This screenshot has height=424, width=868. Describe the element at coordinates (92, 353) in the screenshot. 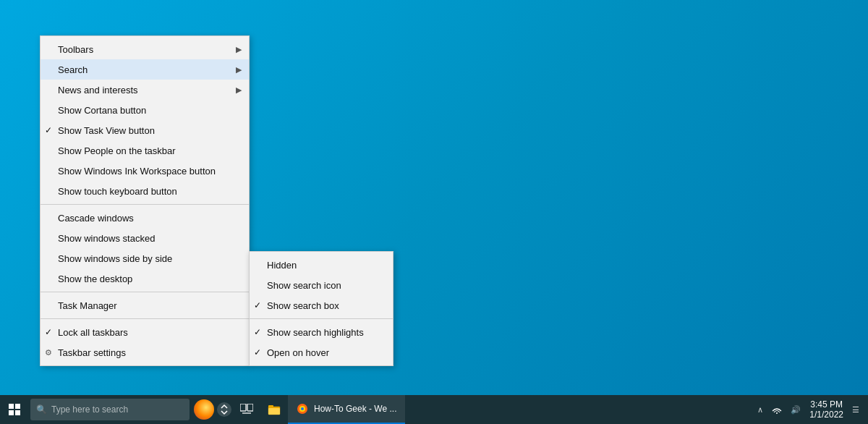

I see `menu-label-settings: Taskbar settings` at that location.